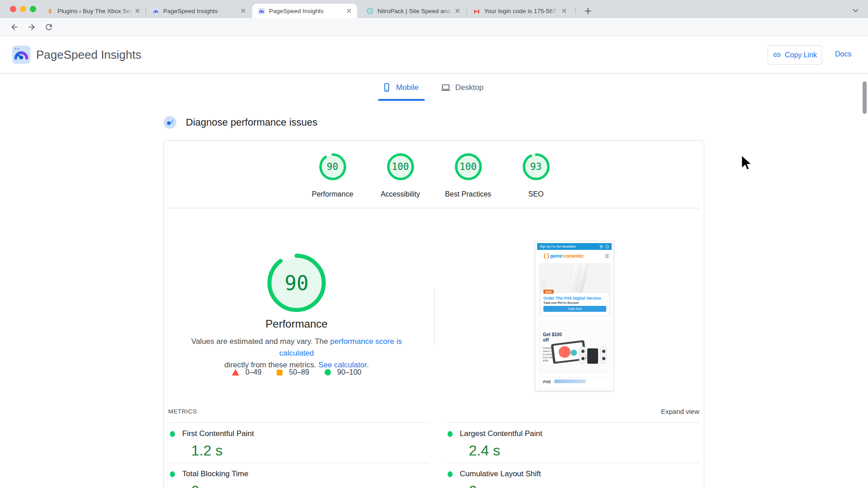 This screenshot has height=488, width=868. Describe the element at coordinates (522, 11) in the screenshot. I see `tab-title: Your login code is 175-567 -` at that location.